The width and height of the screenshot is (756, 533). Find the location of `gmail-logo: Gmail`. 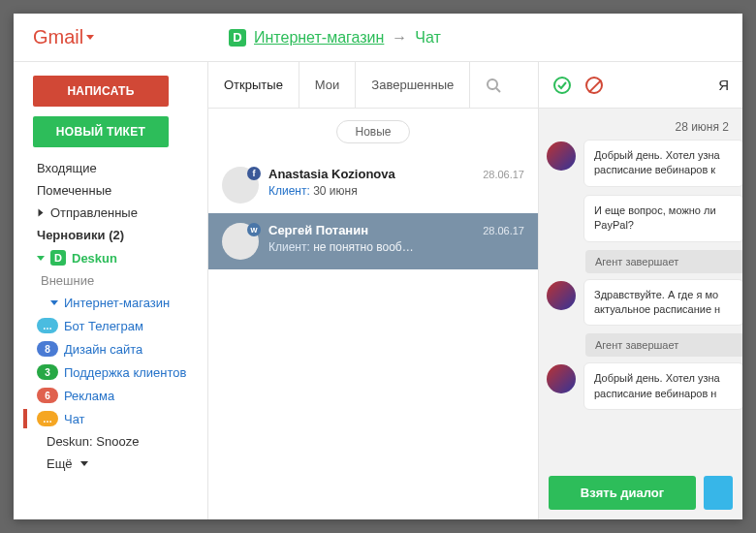

gmail-logo: Gmail is located at coordinates (64, 37).